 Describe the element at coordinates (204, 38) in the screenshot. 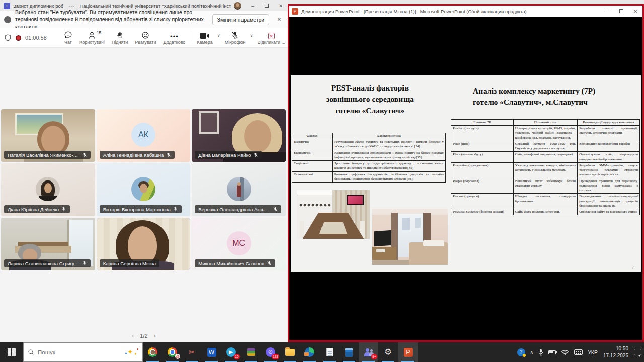

I see `camera-button: Камера` at that location.